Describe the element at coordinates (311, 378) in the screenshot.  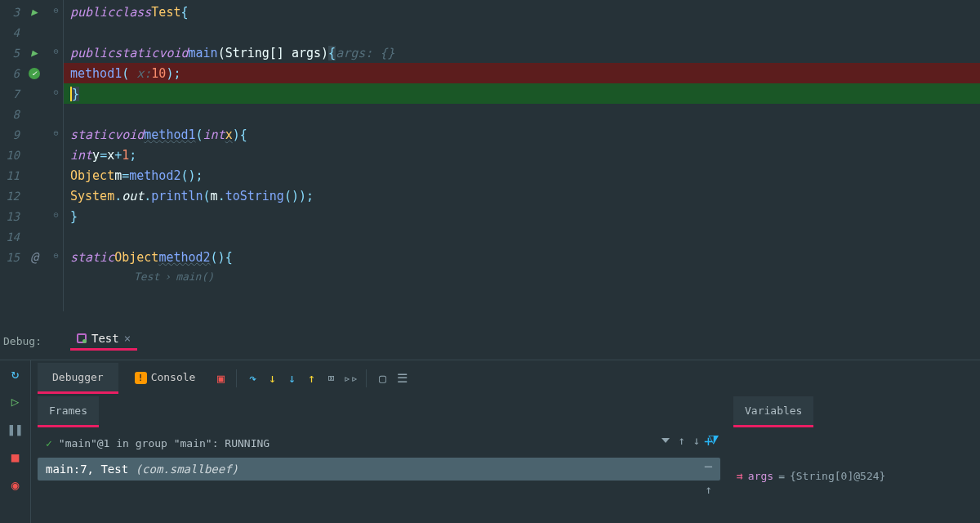
I see `step-out-icon: ↑` at that location.